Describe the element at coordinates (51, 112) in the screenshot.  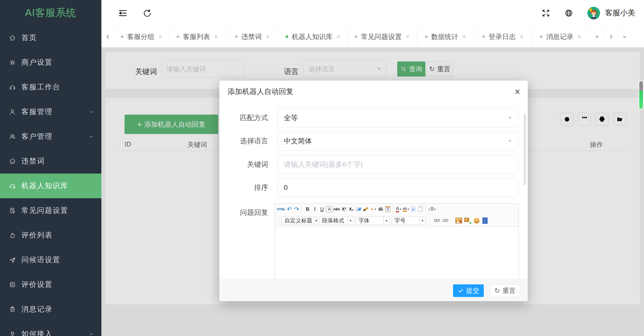
I see `sidebar-item-agent-management: 客服管理` at that location.